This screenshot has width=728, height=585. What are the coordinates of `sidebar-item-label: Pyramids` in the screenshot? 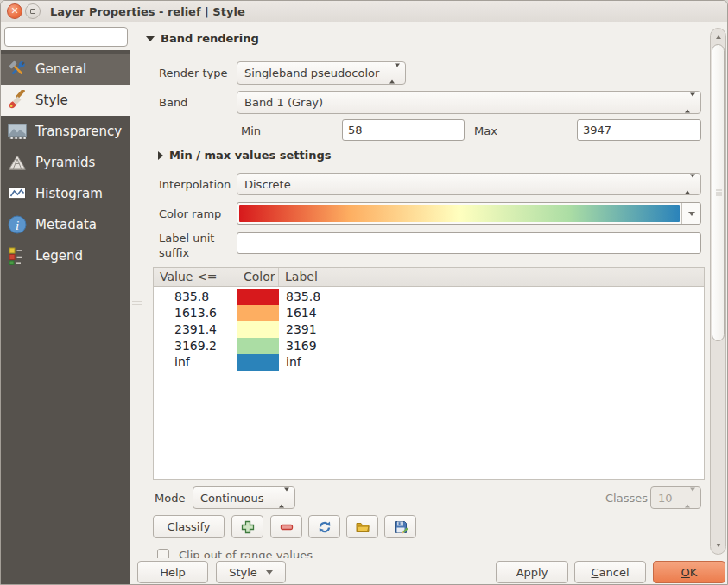 It's located at (66, 162).